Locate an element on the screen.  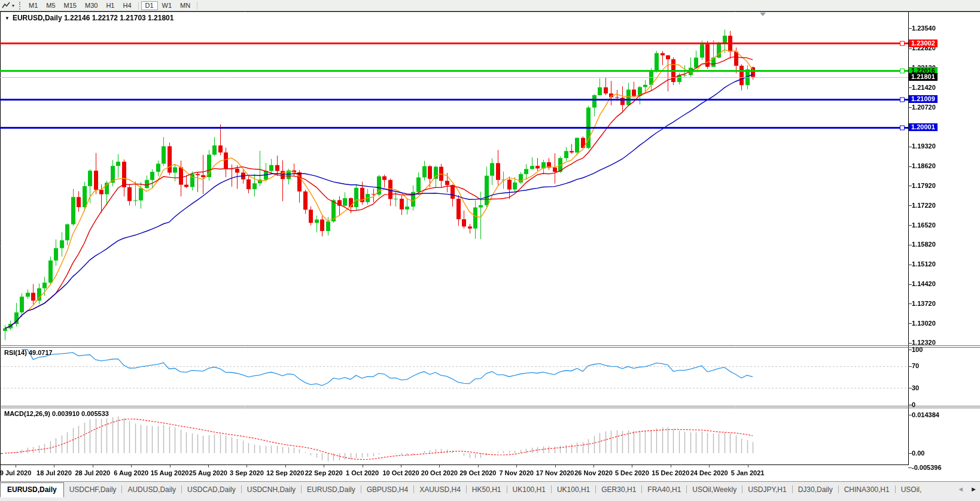
macd-tick-label: 0.00 is located at coordinates (918, 453).